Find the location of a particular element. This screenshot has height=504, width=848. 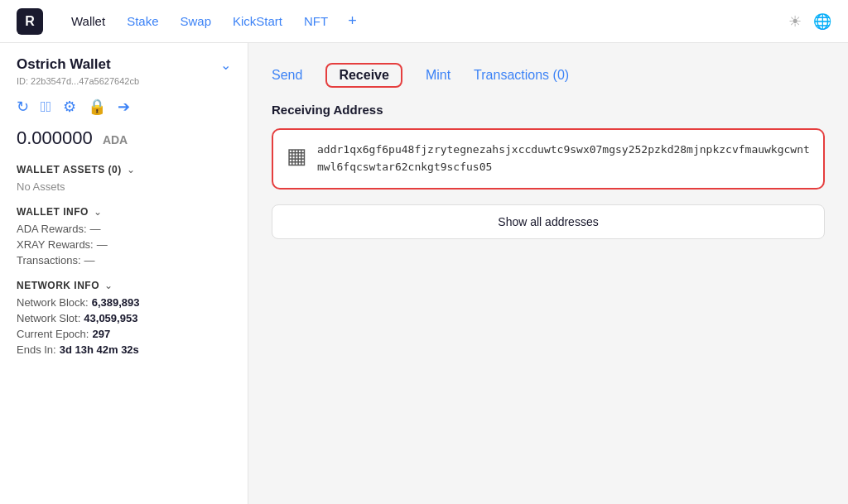

tabs-row: Send Receive Mint Transactions (0) is located at coordinates (548, 75).